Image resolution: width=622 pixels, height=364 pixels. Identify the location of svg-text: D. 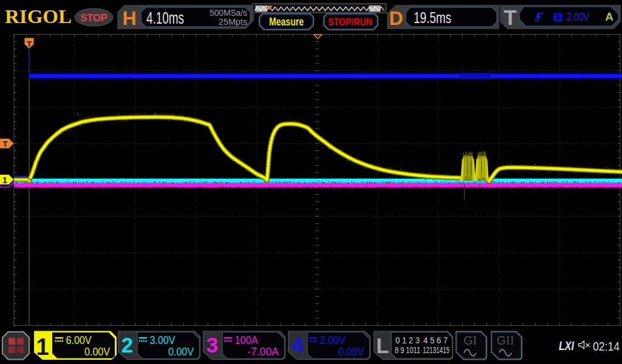
(396, 18).